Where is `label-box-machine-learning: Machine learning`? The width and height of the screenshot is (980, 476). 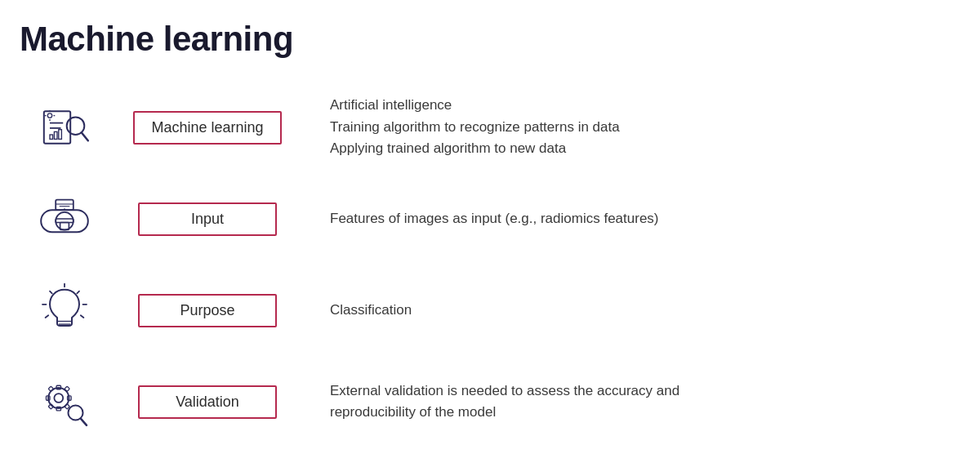 label-box-machine-learning: Machine learning is located at coordinates (207, 127).